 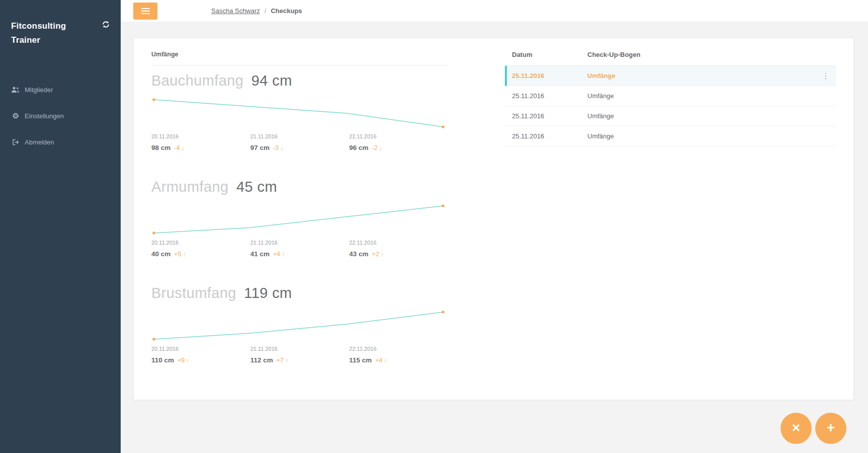 What do you see at coordinates (145, 11) in the screenshot?
I see `menu-toggle-button` at bounding box center [145, 11].